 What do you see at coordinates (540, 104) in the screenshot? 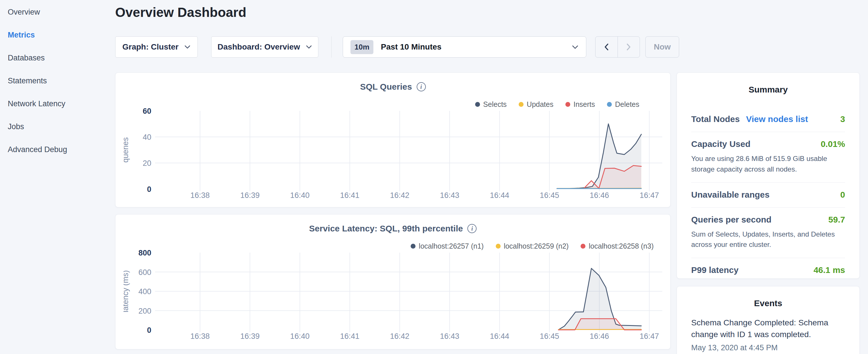
I see `legend-label: Updates` at bounding box center [540, 104].